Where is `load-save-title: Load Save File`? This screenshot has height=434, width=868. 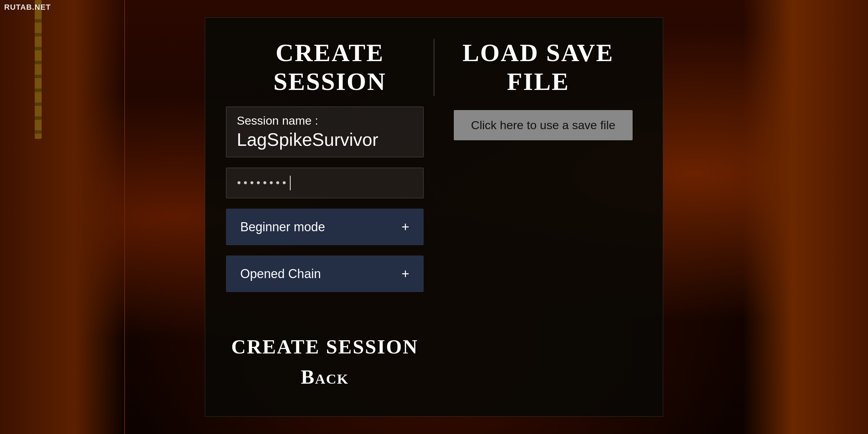 load-save-title: Load Save File is located at coordinates (538, 67).